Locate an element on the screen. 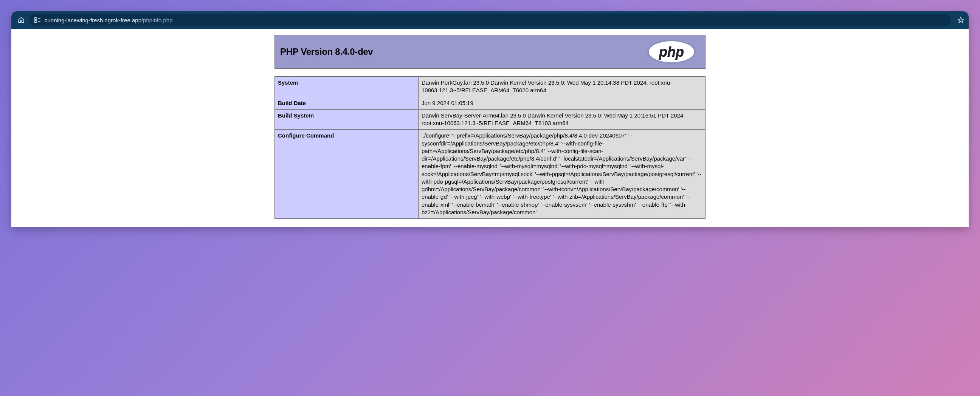  table-row: Configure Command'./configure' '--prefix… is located at coordinates (490, 174).